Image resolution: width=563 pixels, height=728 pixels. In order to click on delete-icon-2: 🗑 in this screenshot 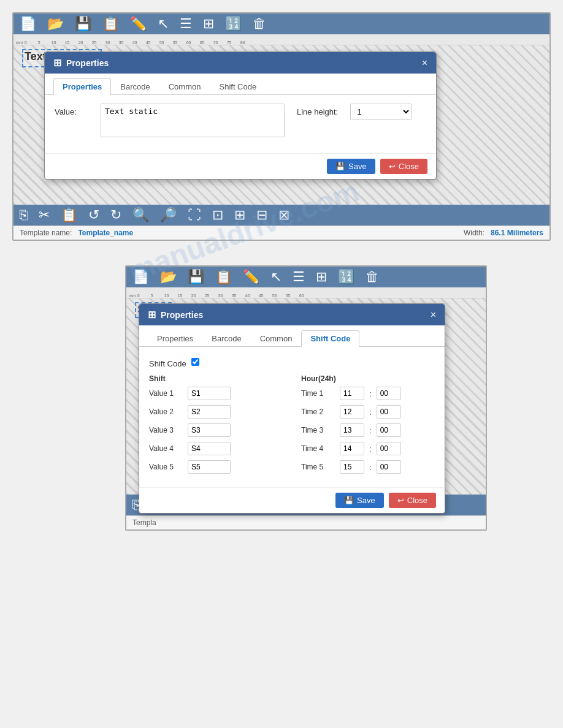, I will do `click(372, 277)`.